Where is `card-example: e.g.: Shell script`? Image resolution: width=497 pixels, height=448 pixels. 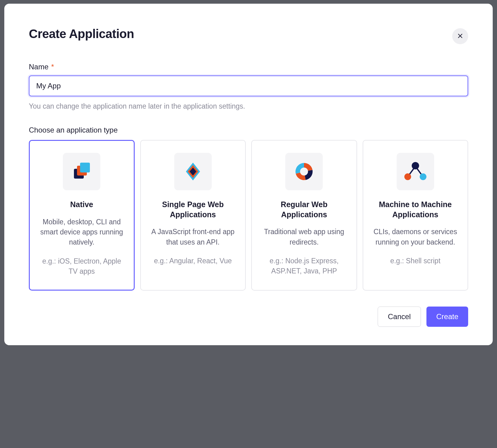 card-example: e.g.: Shell script is located at coordinates (415, 261).